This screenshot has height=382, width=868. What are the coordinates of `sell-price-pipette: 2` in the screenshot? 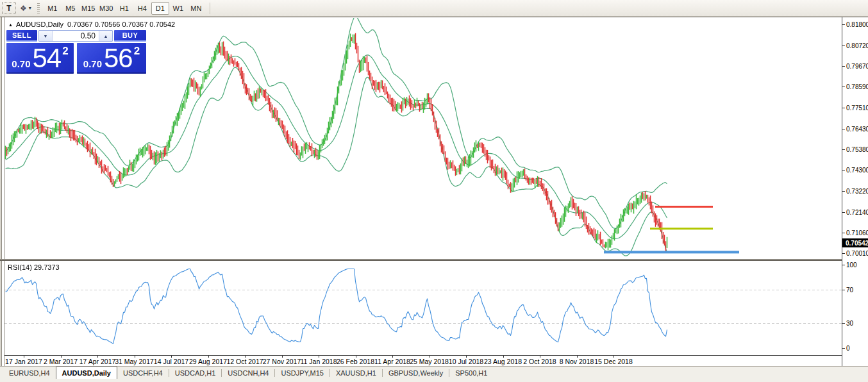 It's located at (65, 59).